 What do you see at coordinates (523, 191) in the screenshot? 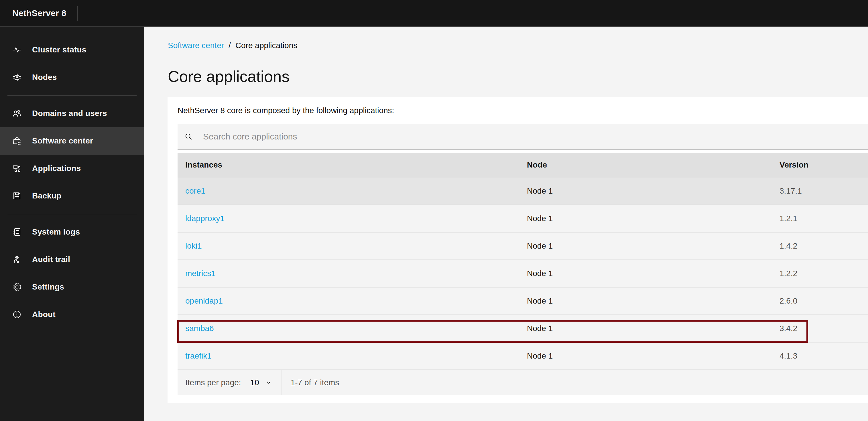
I see `table-row: core1 Node 1 3.17.1` at bounding box center [523, 191].